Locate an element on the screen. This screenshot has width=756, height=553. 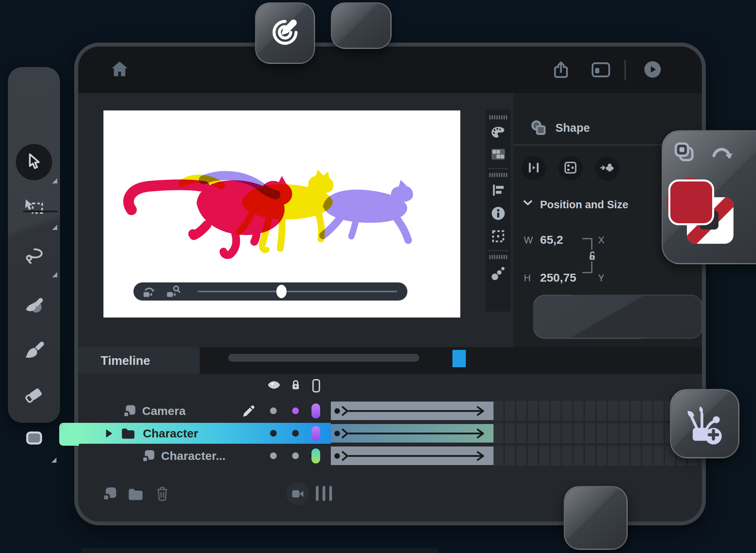
ratio-lock-icon is located at coordinates (592, 257).